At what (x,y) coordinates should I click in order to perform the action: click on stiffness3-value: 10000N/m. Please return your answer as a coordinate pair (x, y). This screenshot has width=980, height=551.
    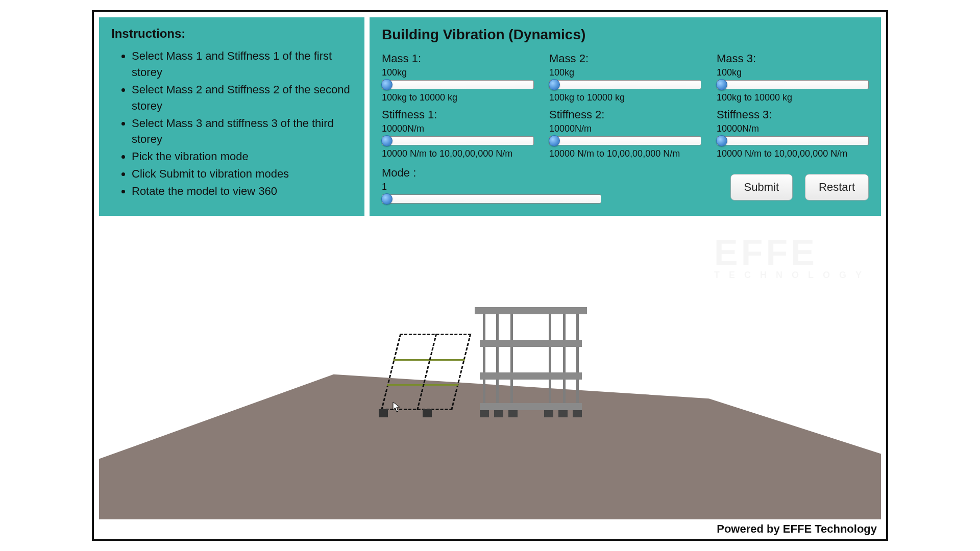
    Looking at the image, I should click on (793, 129).